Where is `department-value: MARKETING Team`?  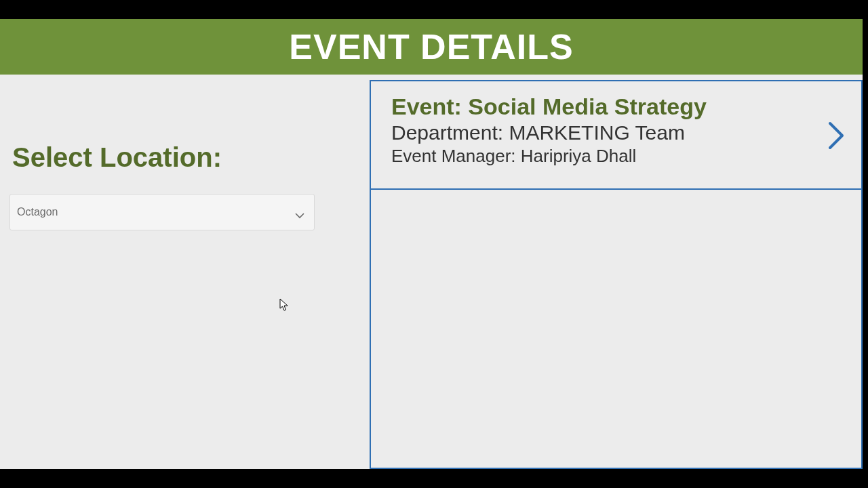
department-value: MARKETING Team is located at coordinates (597, 133).